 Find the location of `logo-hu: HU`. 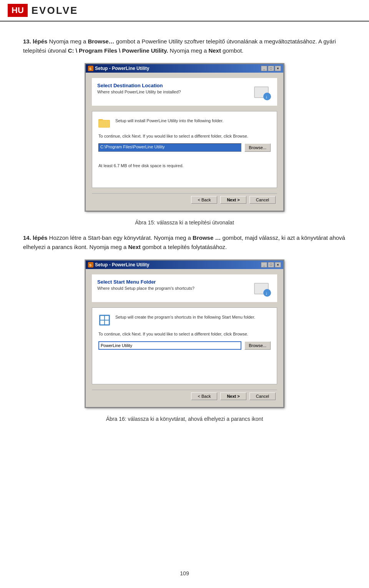

logo-hu: HU is located at coordinates (18, 10).